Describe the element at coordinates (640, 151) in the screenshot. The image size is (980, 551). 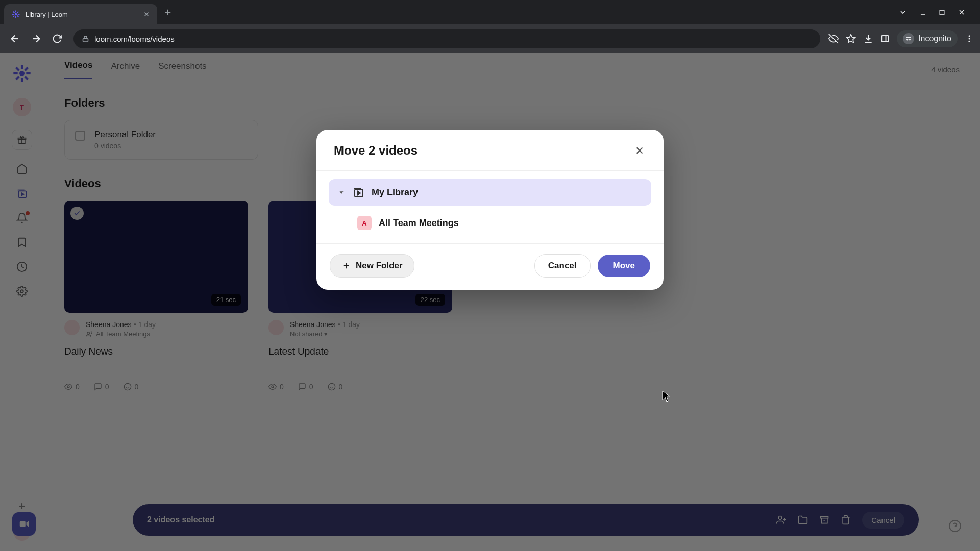
I see `close-icon` at that location.